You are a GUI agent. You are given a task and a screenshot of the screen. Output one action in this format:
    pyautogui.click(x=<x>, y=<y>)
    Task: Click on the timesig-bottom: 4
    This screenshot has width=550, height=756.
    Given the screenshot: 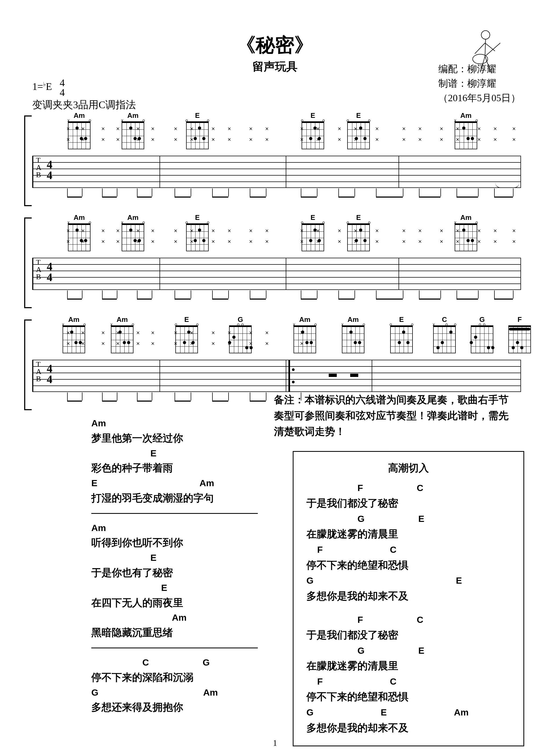 What is the action you would take?
    pyautogui.click(x=62, y=93)
    